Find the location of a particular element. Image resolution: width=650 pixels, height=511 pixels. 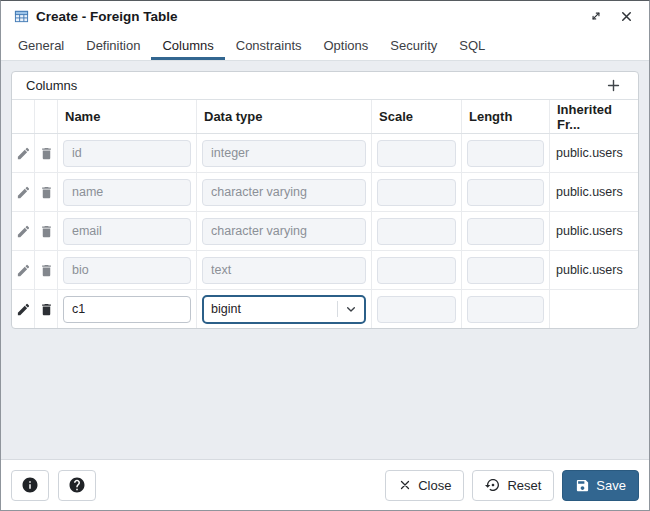

save-button: Save is located at coordinates (600, 486).